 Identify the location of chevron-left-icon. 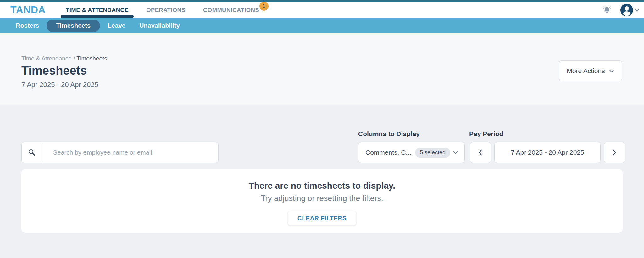
(480, 152).